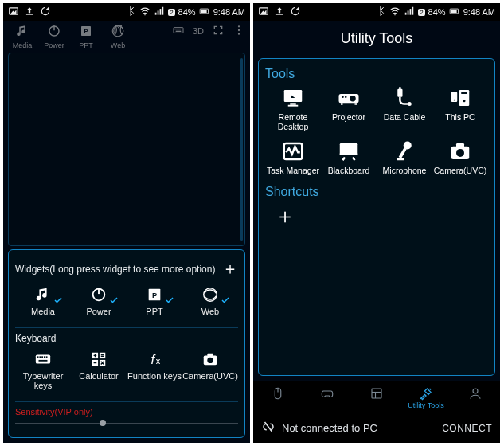 The width and height of the screenshot is (504, 446). I want to click on tool-camera-uvc: Camera(UVC), so click(460, 158).